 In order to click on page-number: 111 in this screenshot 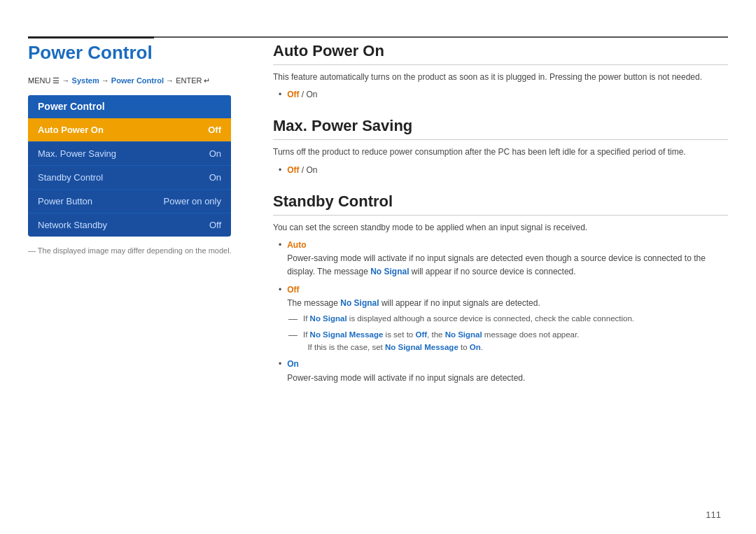, I will do `click(713, 515)`.